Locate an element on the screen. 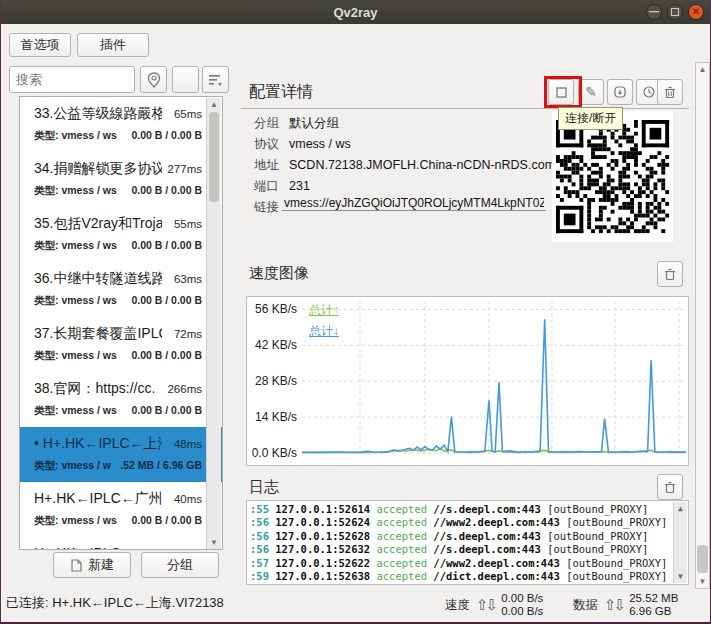  y-axis-tick: 56 KB/s is located at coordinates (272, 309).